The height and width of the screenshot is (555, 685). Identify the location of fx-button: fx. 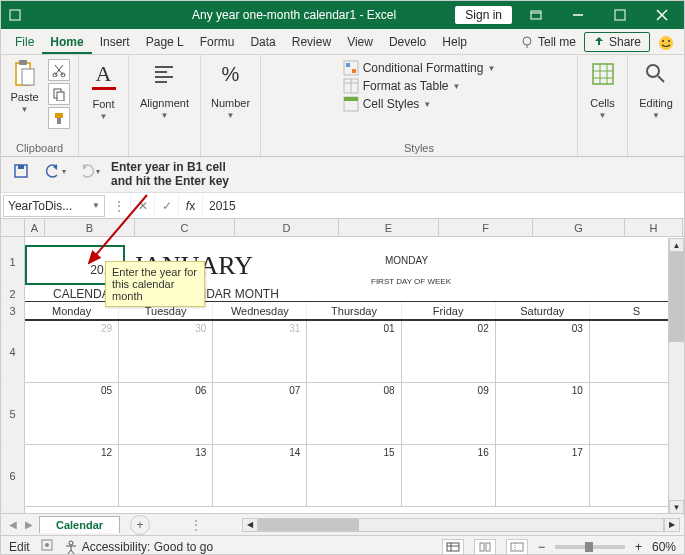
(191, 206).